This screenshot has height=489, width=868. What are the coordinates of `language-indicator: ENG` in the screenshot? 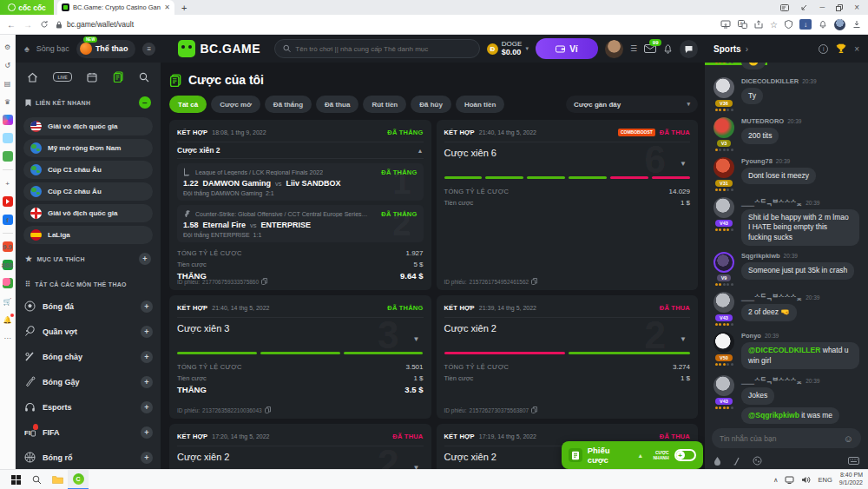 It's located at (825, 479).